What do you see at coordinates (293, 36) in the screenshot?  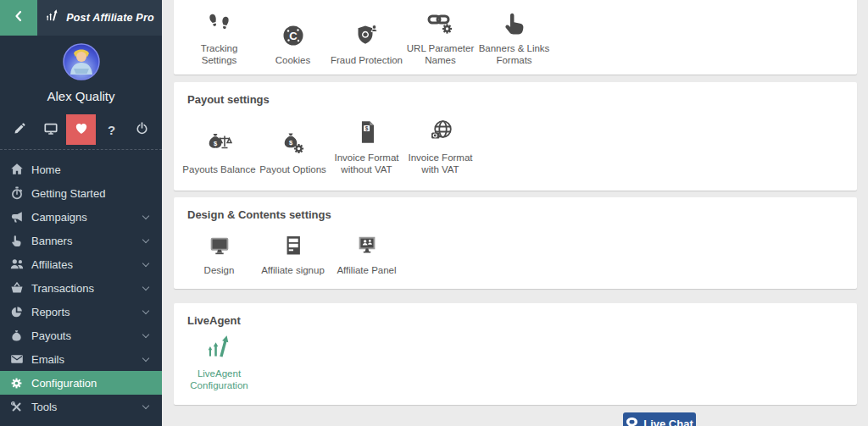 I see `svg-text: C` at bounding box center [293, 36].